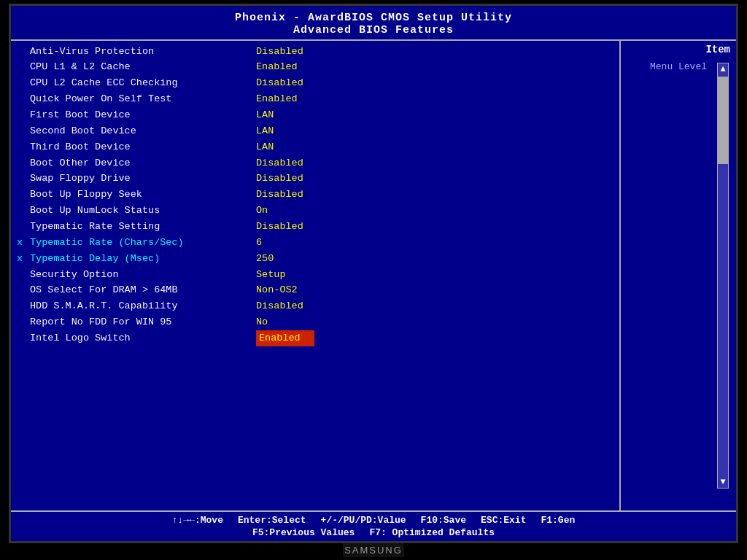  Describe the element at coordinates (363, 521) in the screenshot. I see `footer-key: +/-/PU/PD:Value` at that location.